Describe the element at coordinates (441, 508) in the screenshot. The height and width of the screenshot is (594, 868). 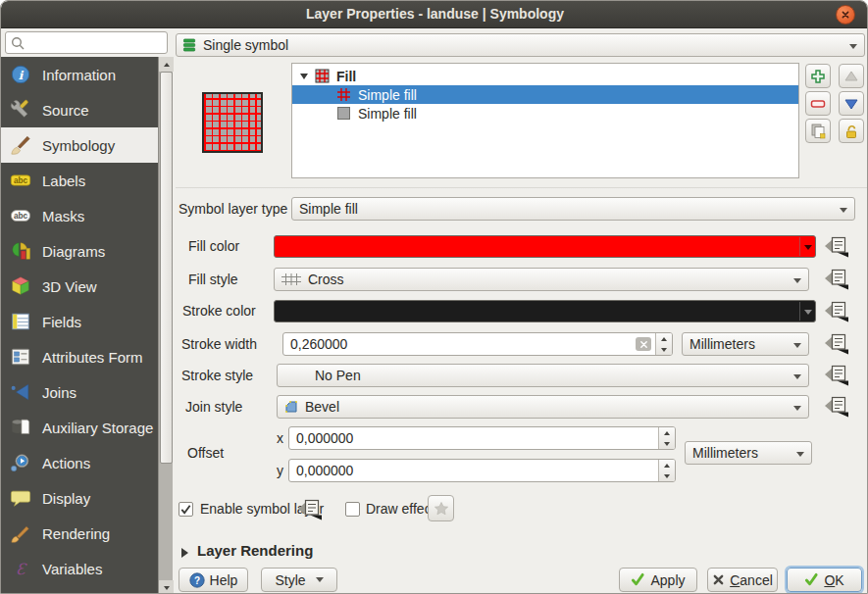
I see `effects-customize-button` at that location.